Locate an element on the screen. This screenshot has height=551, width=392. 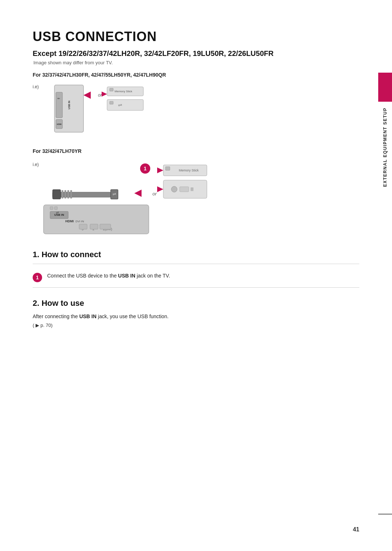
divider-top is located at coordinates (196, 264).